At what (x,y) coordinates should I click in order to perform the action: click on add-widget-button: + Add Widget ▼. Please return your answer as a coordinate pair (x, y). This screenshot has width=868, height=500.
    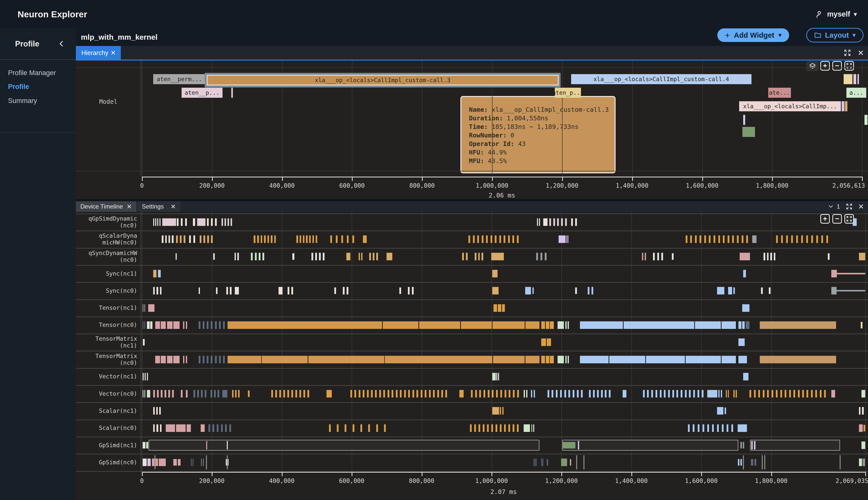
    Looking at the image, I should click on (753, 35).